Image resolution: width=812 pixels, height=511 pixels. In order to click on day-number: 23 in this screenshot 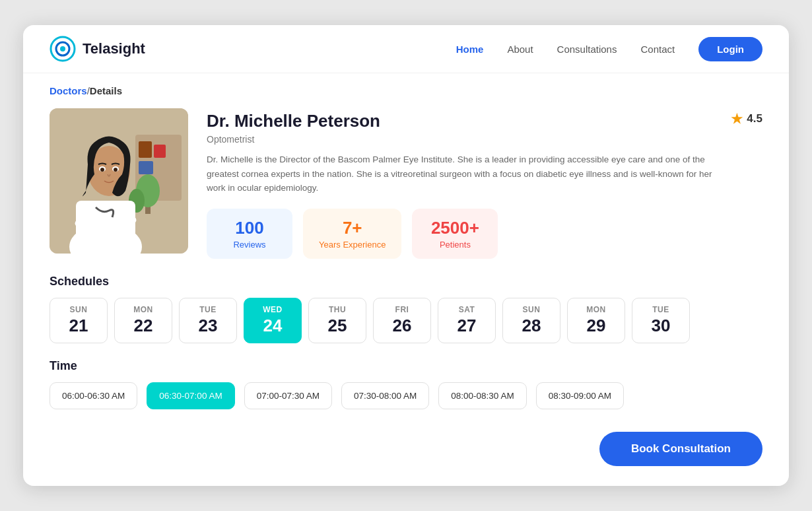, I will do `click(208, 326)`.